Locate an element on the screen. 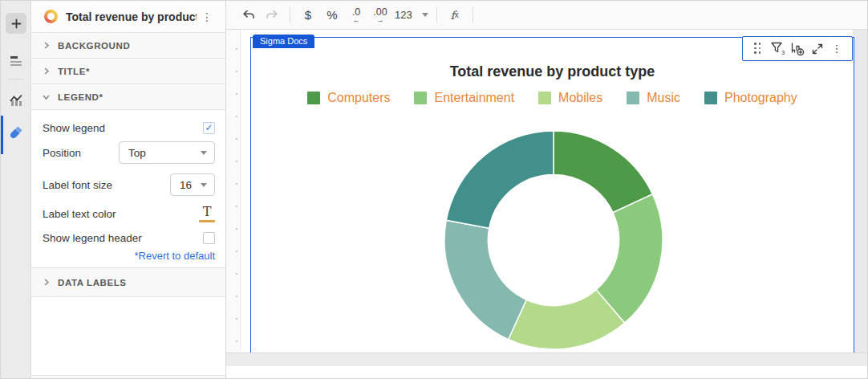 The image size is (868, 379). donut-chart is located at coordinates (554, 240).